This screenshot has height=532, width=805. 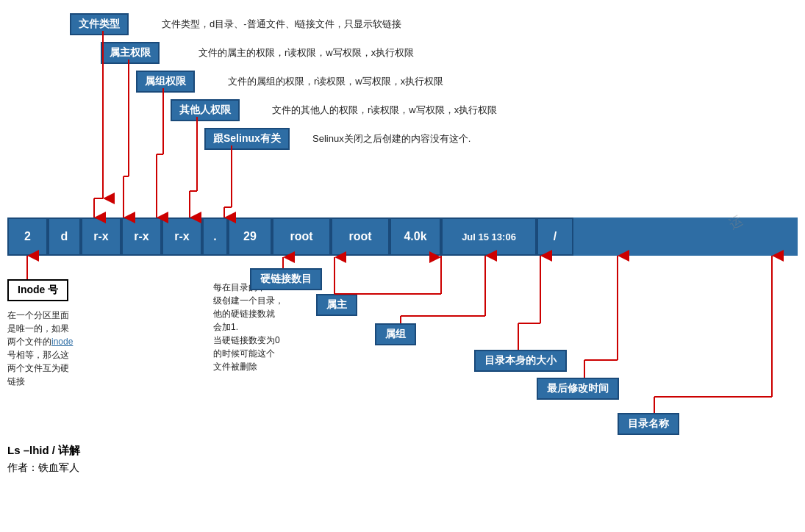 I want to click on other-perm-box: 其他人权限, so click(x=205, y=110).